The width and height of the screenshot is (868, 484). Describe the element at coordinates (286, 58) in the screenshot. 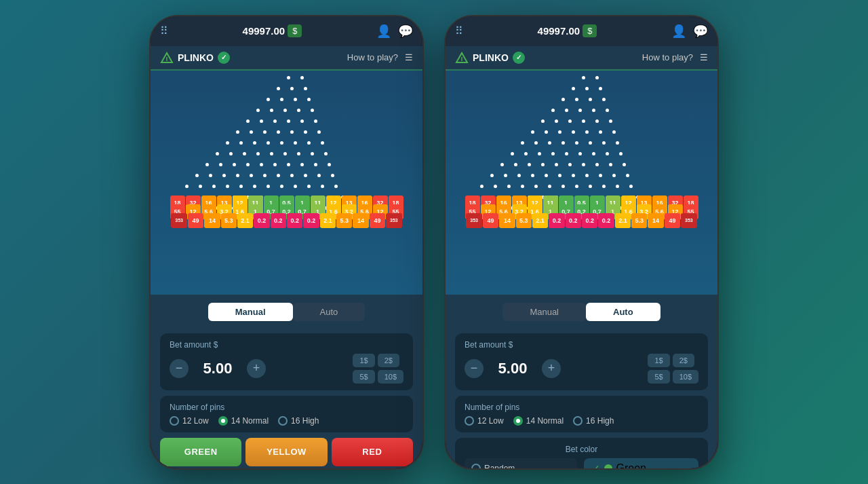

I see `game-header: PLINKO ✓ How to play? ☰` at that location.